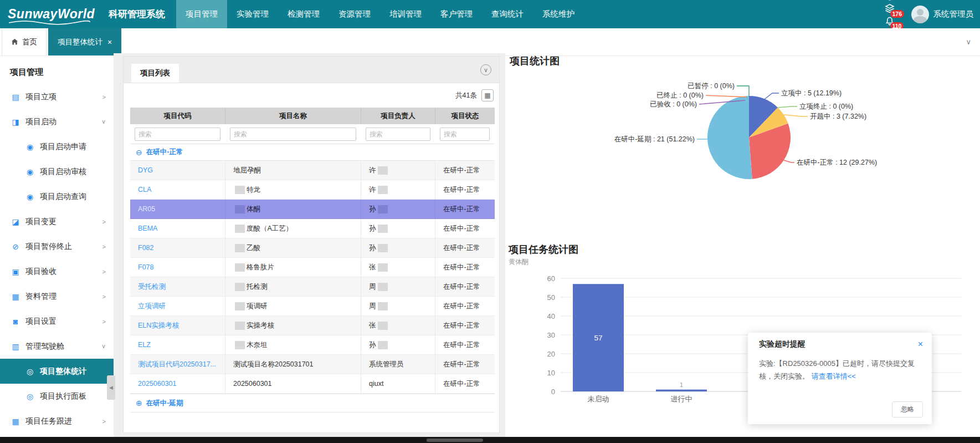 The width and height of the screenshot is (980, 443). Describe the element at coordinates (921, 344) in the screenshot. I see `popup-close-icon: ×` at that location.